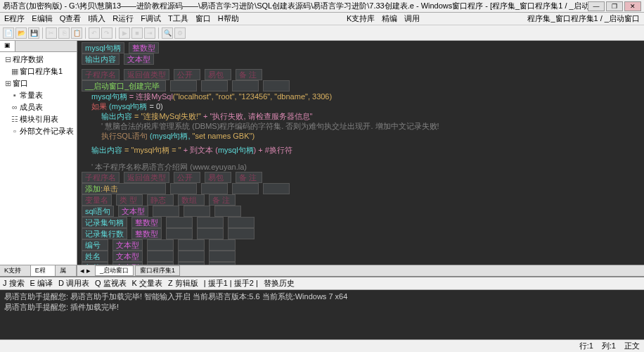  Describe the element at coordinates (322, 315) in the screenshot. I see `output-console: 易语言助手提醒您: 易语言助手加载完毕! 智能输入开启 当前易语言版本:5.6 …` at that location.